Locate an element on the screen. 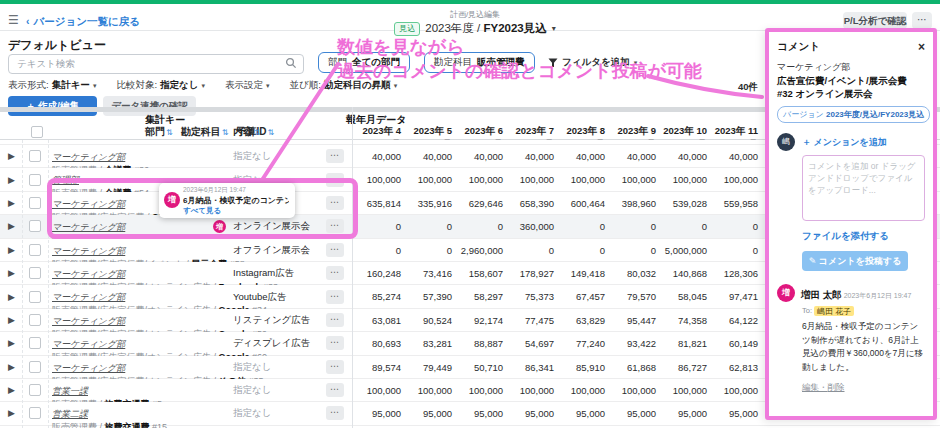 Image resolution: width=940 pixels, height=428 pixels. month-value-cell: 79,449 is located at coordinates (432, 367).